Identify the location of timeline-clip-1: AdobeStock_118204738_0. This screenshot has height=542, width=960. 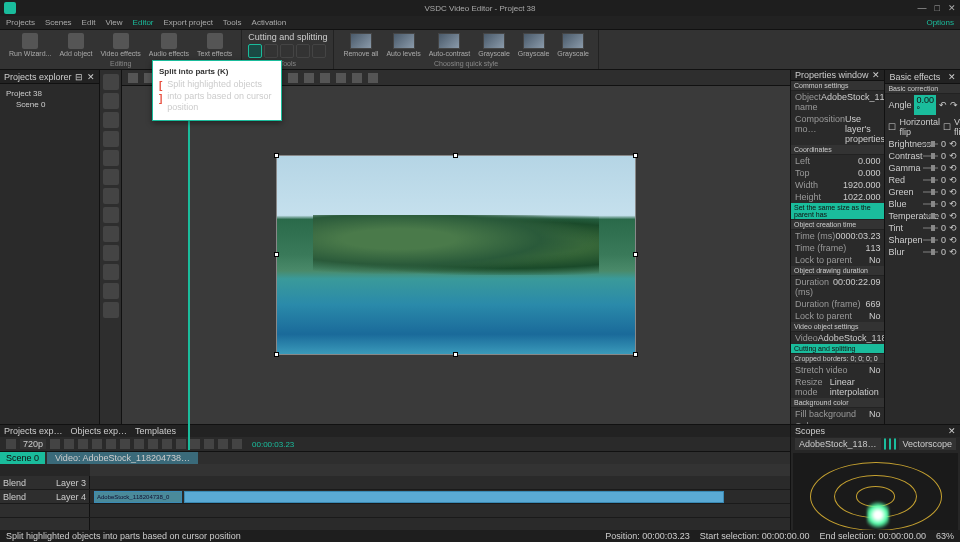
(138, 497).